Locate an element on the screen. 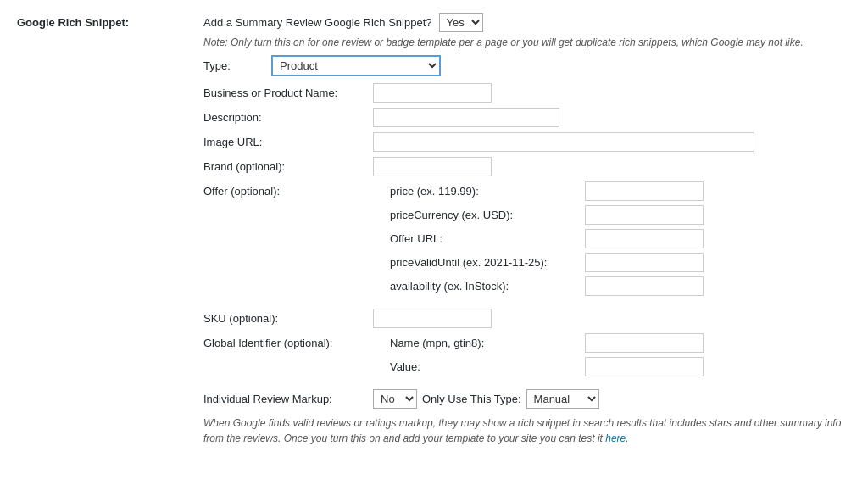  gi-value-input is located at coordinates (644, 366).